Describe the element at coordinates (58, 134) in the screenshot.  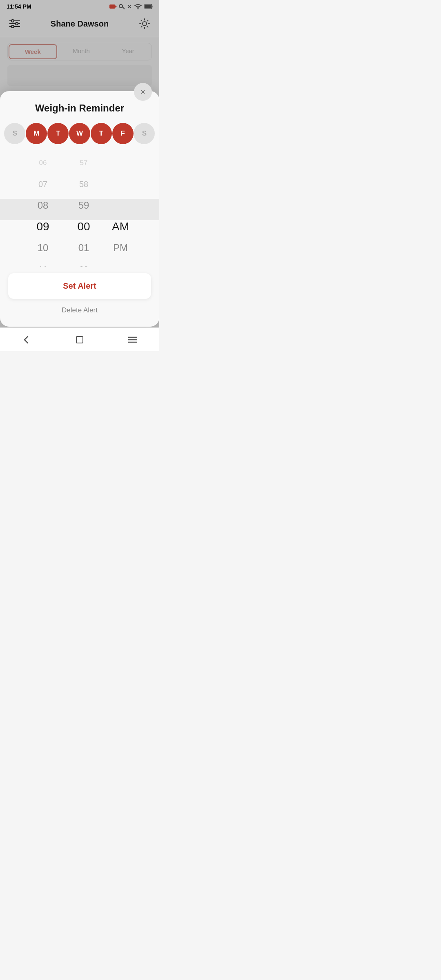
I see `day-tuesday: T` at that location.